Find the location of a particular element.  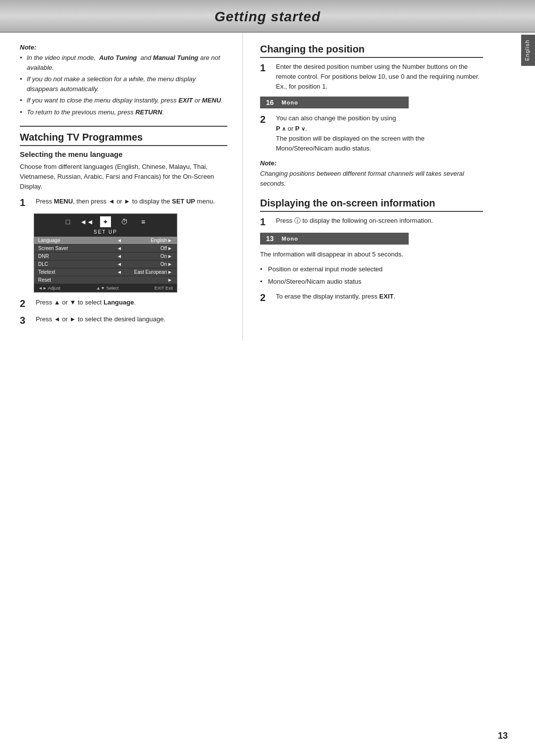

note-section-2: Note: Changing positions between differe… is located at coordinates (372, 174).